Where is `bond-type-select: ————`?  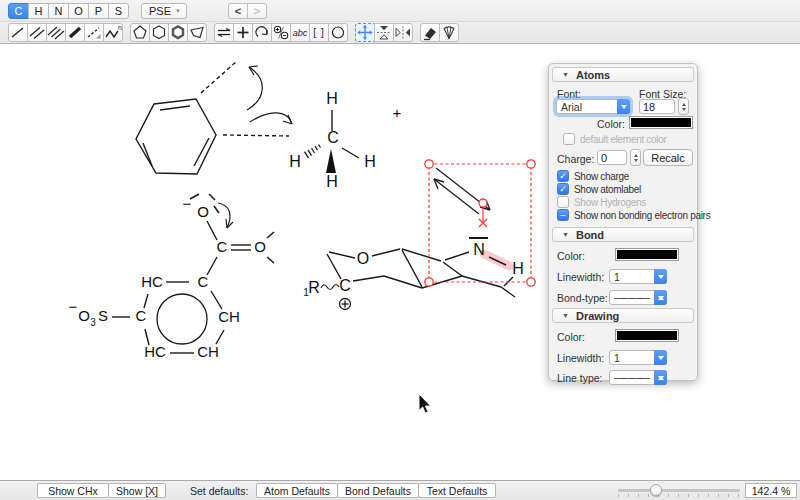 bond-type-select: ———— is located at coordinates (638, 298).